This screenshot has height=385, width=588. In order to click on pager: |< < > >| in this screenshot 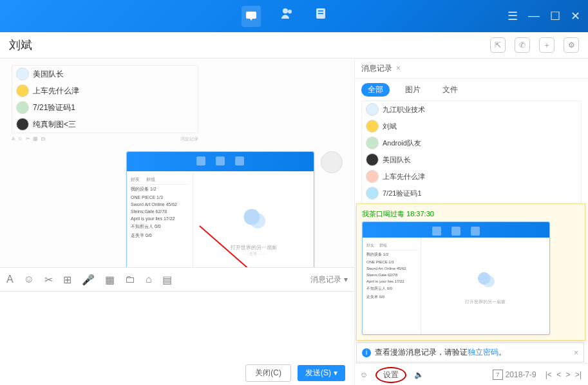, I will do `click(564, 375)`.